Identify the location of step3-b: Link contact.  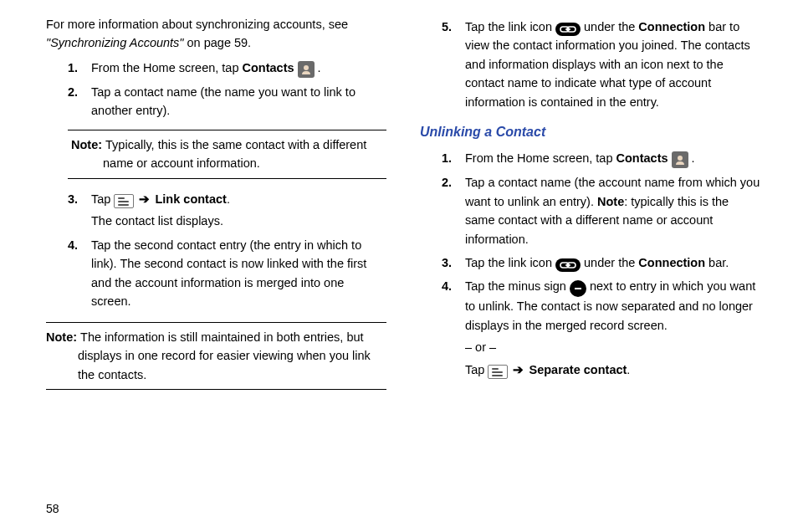
(191, 199).